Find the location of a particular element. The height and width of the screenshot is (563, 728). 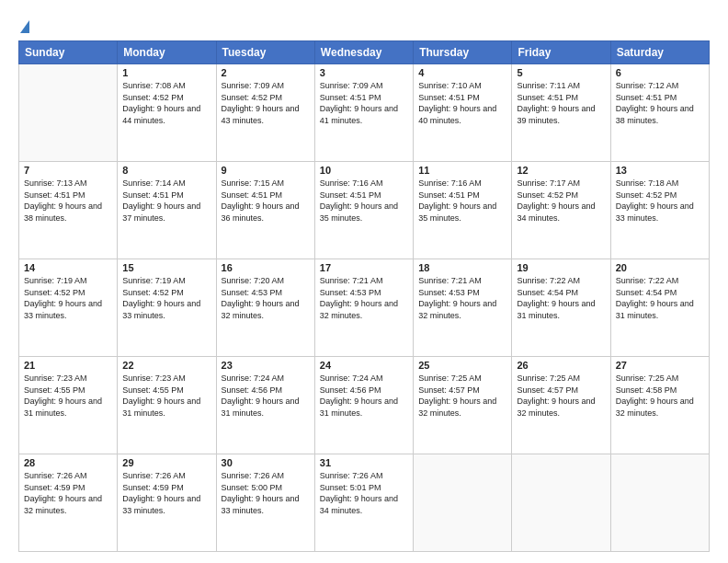

day-info: Sunrise: 7:14 AMSunset: 4:51 PMDaylight:… is located at coordinates (166, 201).